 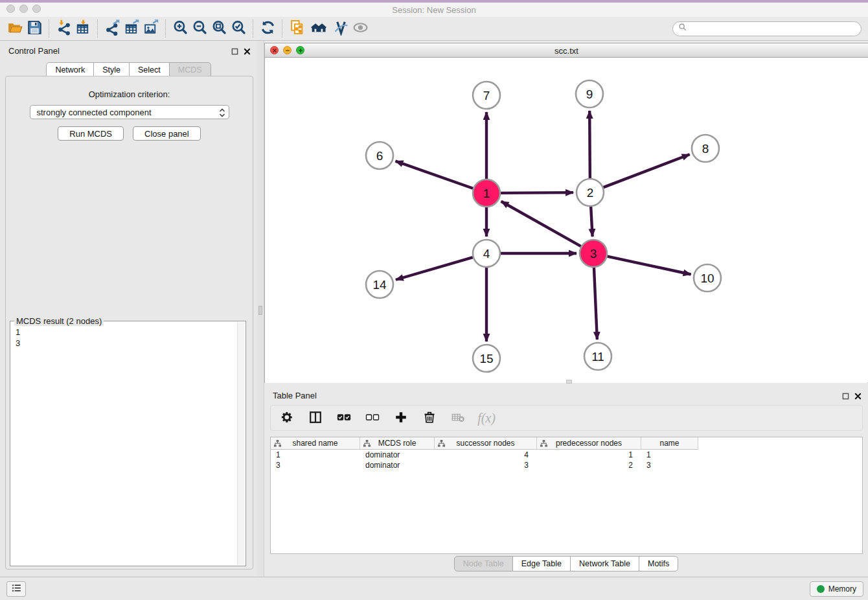 What do you see at coordinates (131, 29) in the screenshot?
I see `export-table-button` at bounding box center [131, 29].